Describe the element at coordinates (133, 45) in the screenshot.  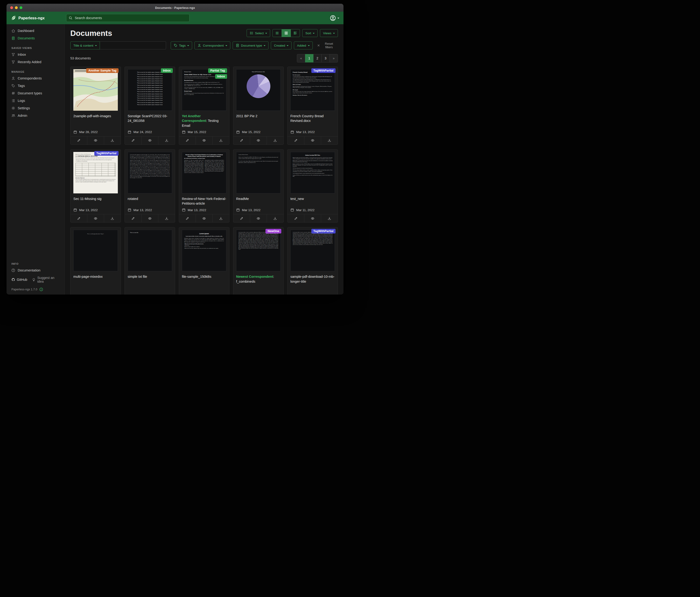
I see `title-content-input` at that location.